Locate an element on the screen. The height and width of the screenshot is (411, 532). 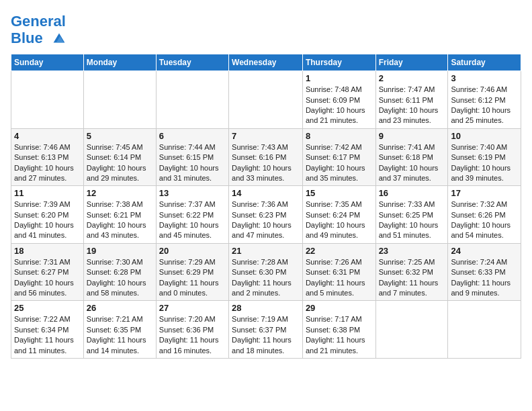
day-info: Sunrise: 7:37 AMSunset: 6:22 PMDaylight:… is located at coordinates (192, 220).